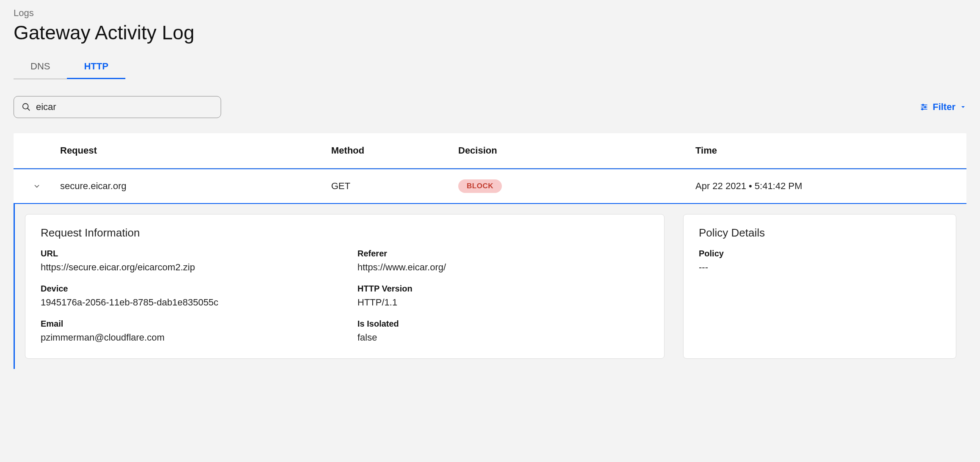 Image resolution: width=980 pixels, height=462 pixels. I want to click on referer-value: https://www.eicar.org/, so click(503, 267).